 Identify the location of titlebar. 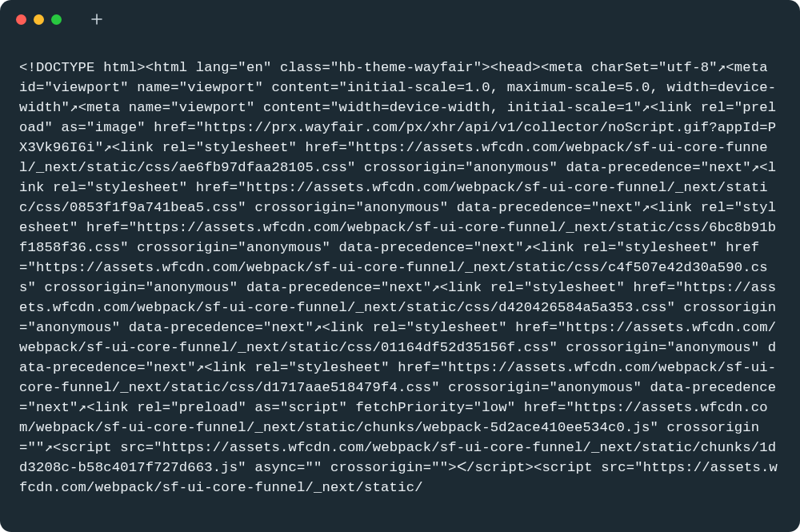
(400, 19).